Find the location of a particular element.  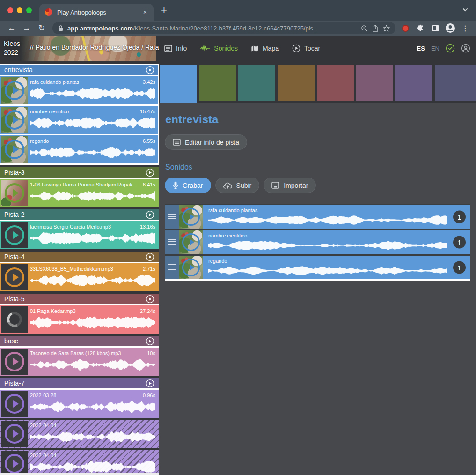

edit-track-info-button: Editar info de pista is located at coordinates (206, 142).